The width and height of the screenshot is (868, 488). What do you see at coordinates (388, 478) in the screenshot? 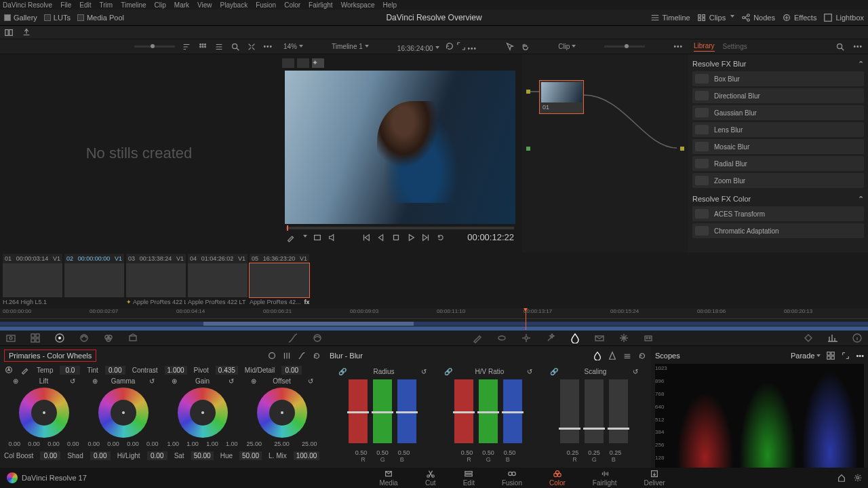
I see `page-media: Media` at bounding box center [388, 478].